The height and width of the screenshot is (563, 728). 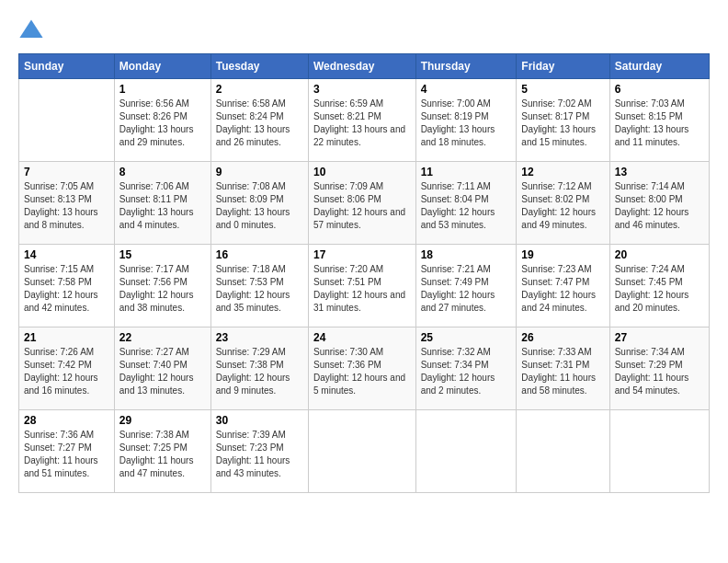 What do you see at coordinates (563, 66) in the screenshot?
I see `header-day-friday: Friday` at bounding box center [563, 66].